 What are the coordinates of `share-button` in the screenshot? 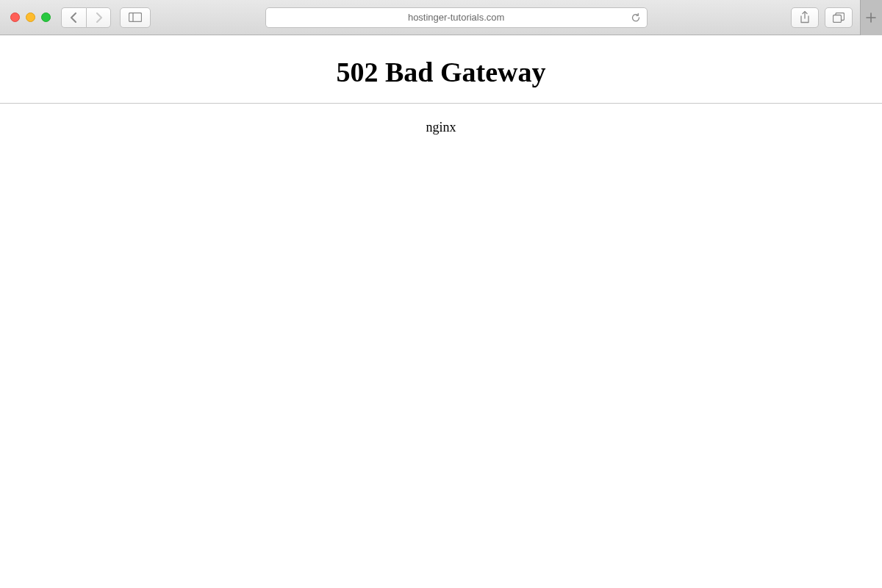 It's located at (805, 18).